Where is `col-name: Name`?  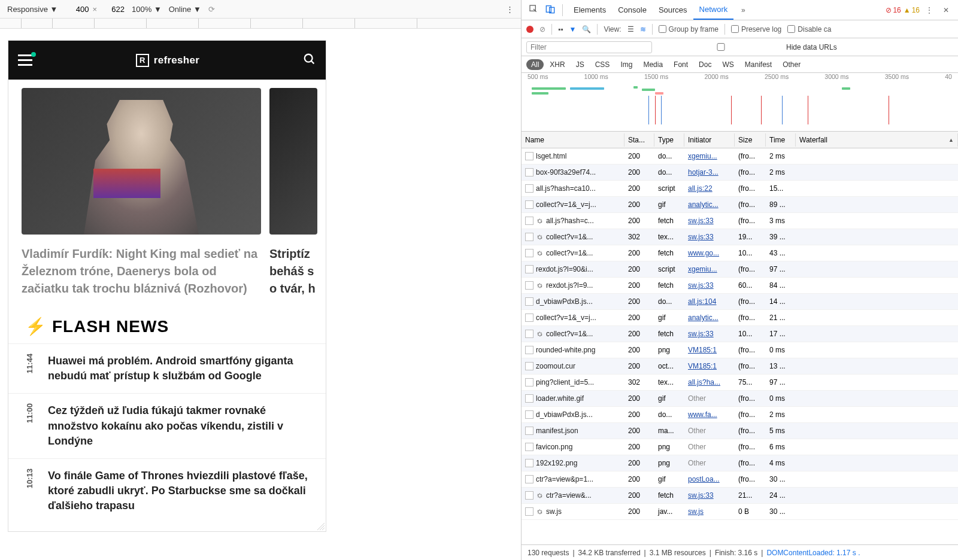
col-name: Name is located at coordinates (573, 140).